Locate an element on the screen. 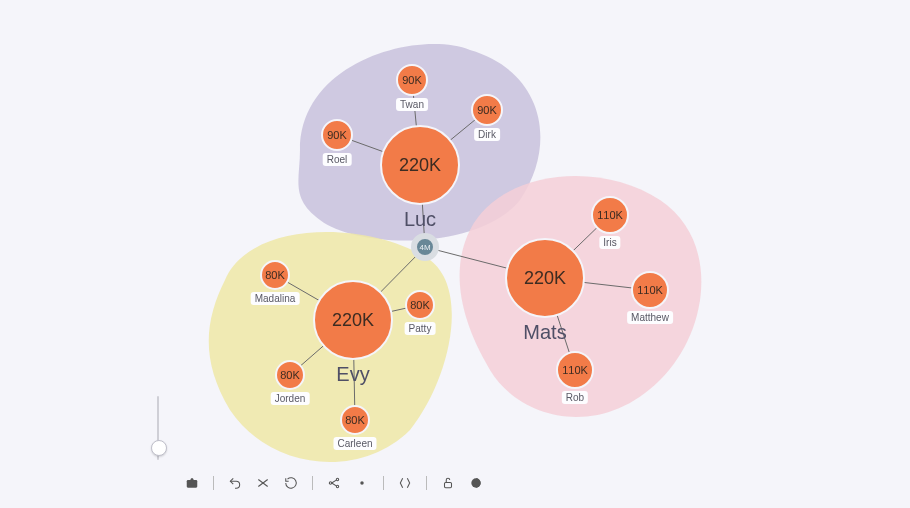 The image size is (910, 508). network-icon is located at coordinates (334, 483).